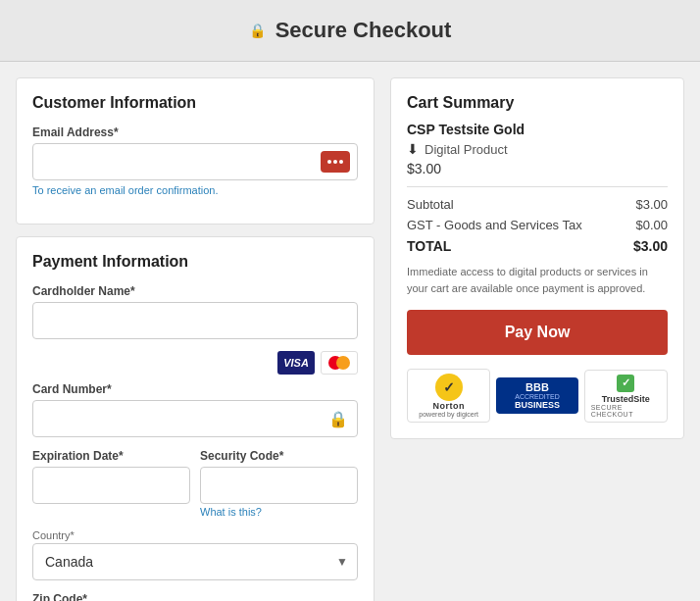 The width and height of the screenshot is (700, 601). I want to click on trusted-site-label: TrustedSite, so click(625, 399).